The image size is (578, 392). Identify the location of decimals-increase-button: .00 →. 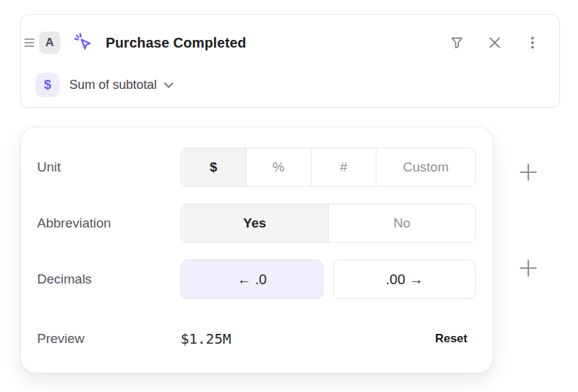
(404, 279).